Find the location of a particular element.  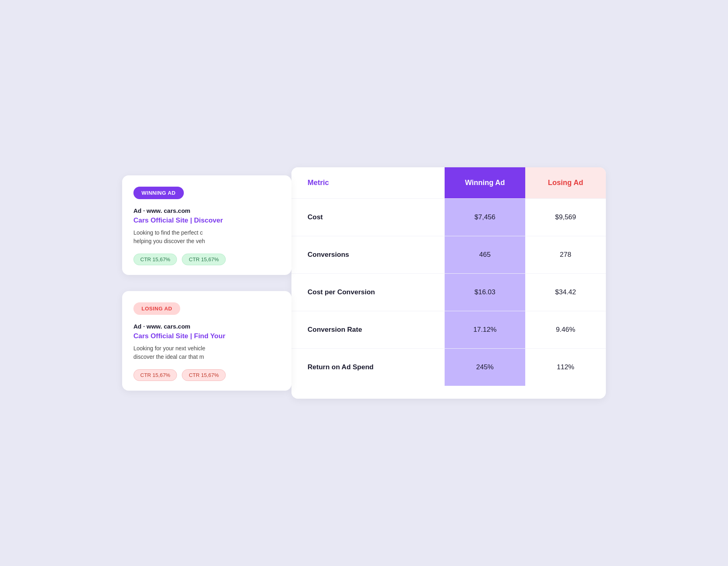

losing-ad-tags: CTR 15,67% CTR 15,67% is located at coordinates (207, 375).